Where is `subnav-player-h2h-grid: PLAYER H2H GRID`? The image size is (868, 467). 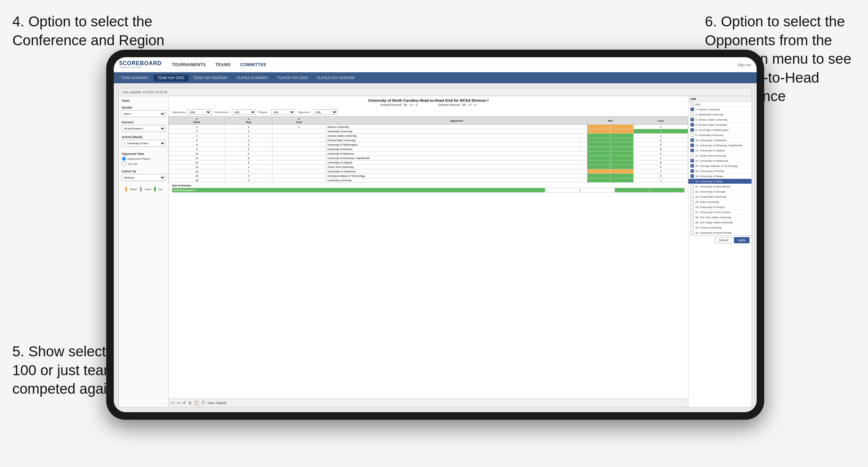 subnav-player-h2h-grid: PLAYER H2H GRID is located at coordinates (293, 78).